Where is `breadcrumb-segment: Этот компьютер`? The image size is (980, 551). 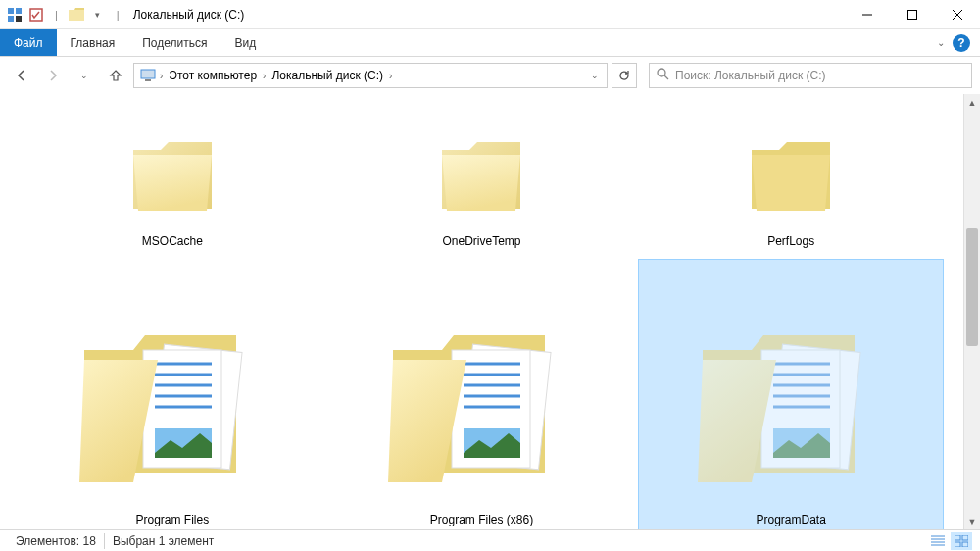 breadcrumb-segment: Этот компьютер is located at coordinates (213, 75).